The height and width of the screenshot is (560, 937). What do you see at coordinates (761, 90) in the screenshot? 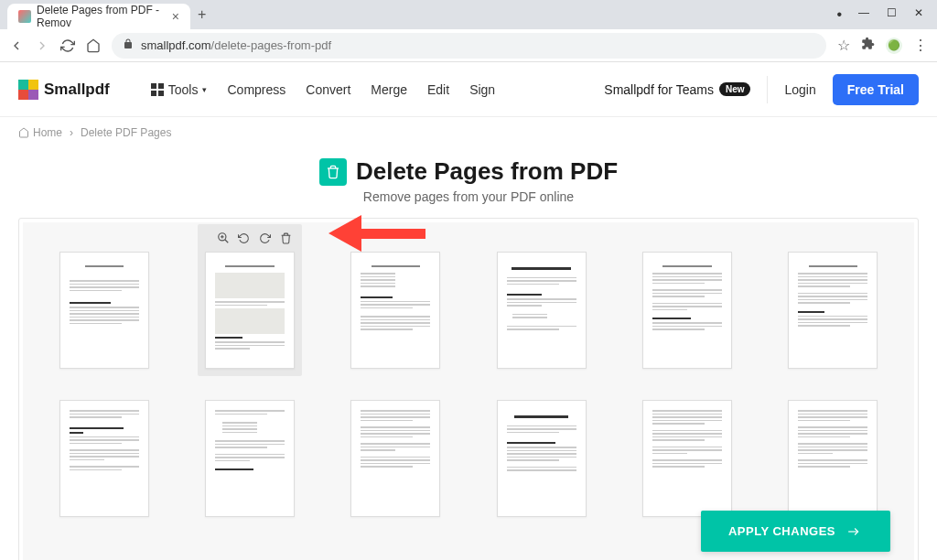
I see `header-right: Smallpdf for Teams New Login Free Trial` at bounding box center [761, 90].